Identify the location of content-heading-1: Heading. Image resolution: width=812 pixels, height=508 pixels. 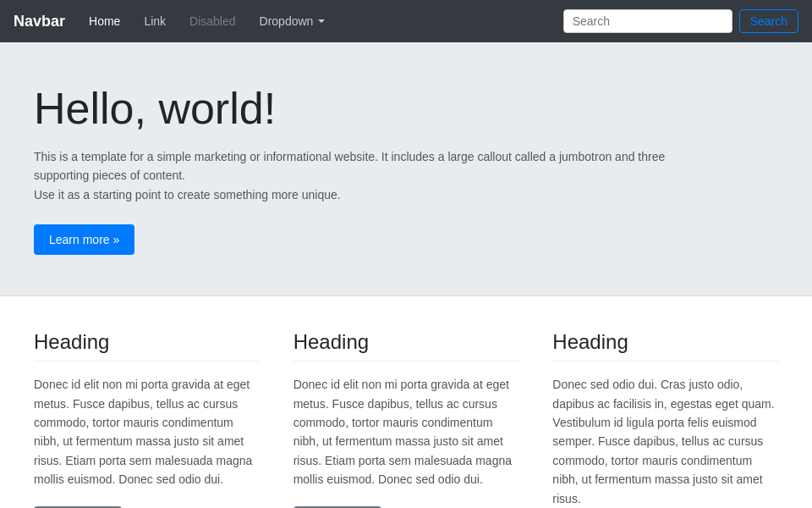
(147, 345).